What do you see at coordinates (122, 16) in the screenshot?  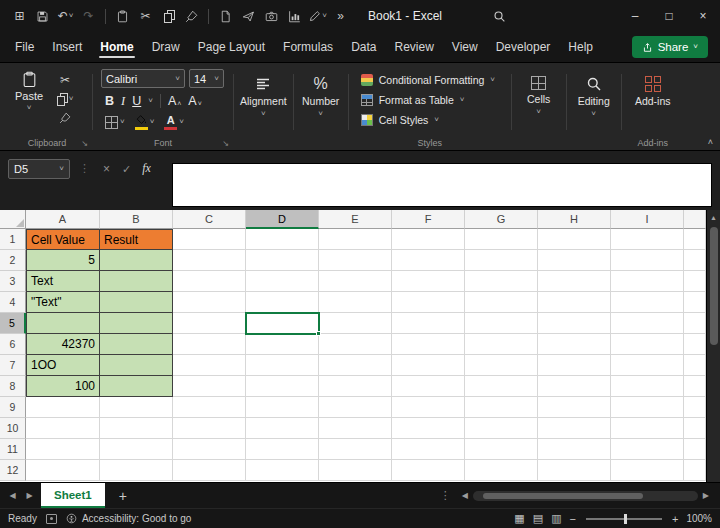 I see `clipboard-icon` at bounding box center [122, 16].